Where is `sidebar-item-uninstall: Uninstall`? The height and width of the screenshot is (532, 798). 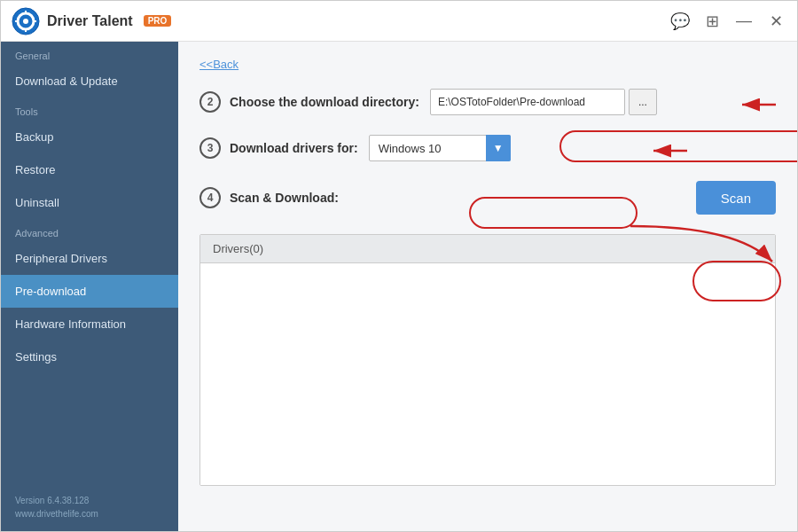
sidebar-item-uninstall: Uninstall is located at coordinates (90, 202).